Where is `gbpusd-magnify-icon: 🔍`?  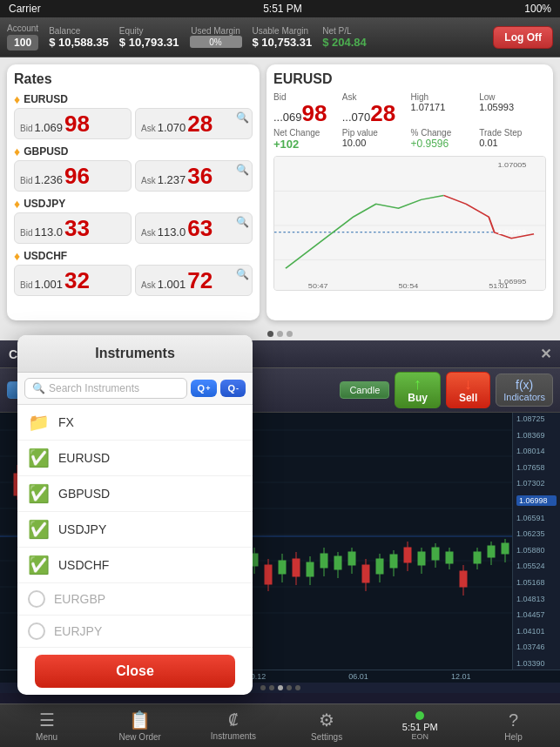 gbpusd-magnify-icon: 🔍 is located at coordinates (242, 170).